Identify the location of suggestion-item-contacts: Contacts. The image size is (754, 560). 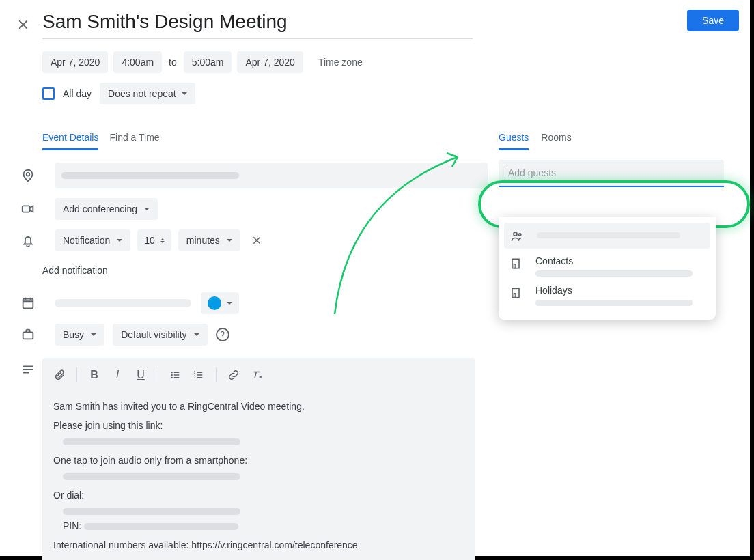
(607, 266).